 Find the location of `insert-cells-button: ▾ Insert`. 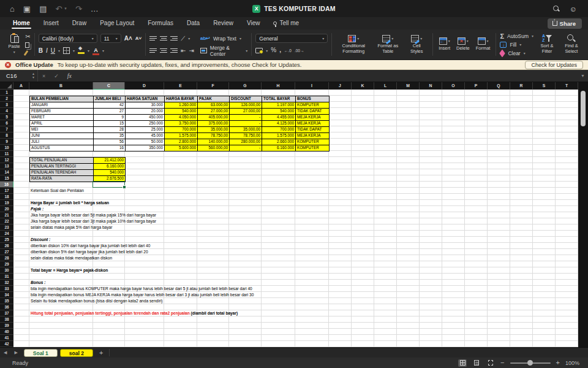

insert-cells-button: ▾ Insert is located at coordinates (445, 44).